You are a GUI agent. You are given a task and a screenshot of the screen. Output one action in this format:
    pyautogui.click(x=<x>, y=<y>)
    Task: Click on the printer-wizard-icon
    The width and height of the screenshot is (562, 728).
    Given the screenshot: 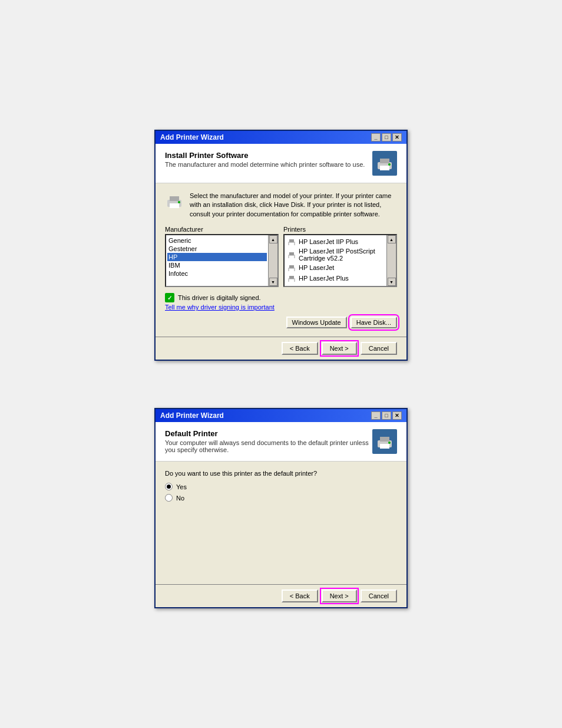 What is the action you would take?
    pyautogui.click(x=385, y=163)
    